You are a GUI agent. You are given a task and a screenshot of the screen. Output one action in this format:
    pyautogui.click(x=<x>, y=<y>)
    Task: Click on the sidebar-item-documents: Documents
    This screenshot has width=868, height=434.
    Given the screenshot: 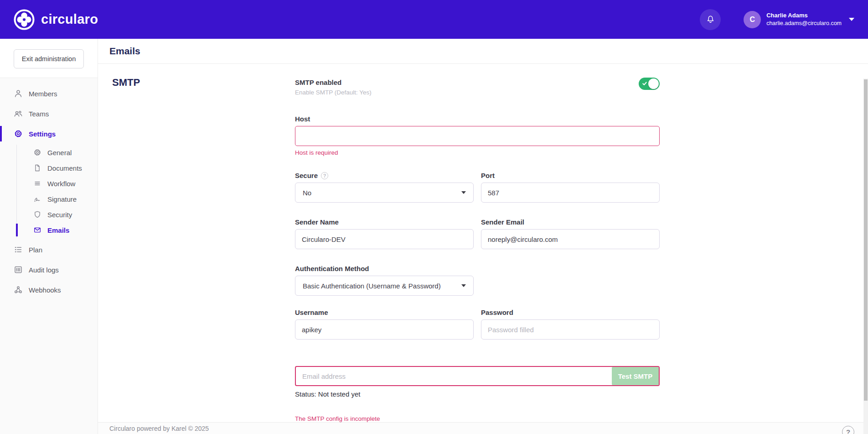 What is the action you would take?
    pyautogui.click(x=57, y=168)
    